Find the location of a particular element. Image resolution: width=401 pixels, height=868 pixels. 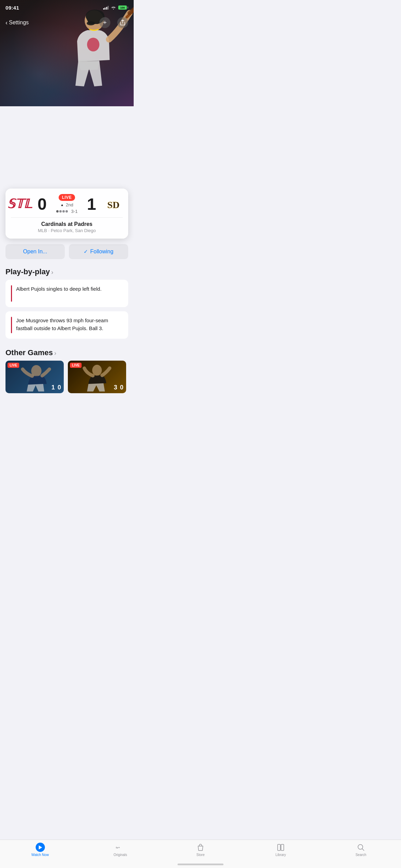

check-icon: ✓ is located at coordinates (86, 252).